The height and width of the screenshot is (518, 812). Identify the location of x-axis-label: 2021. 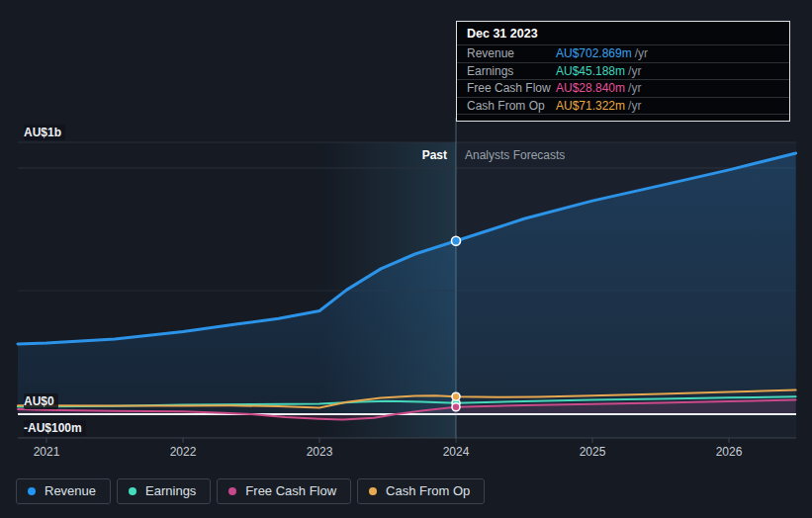
(46, 452).